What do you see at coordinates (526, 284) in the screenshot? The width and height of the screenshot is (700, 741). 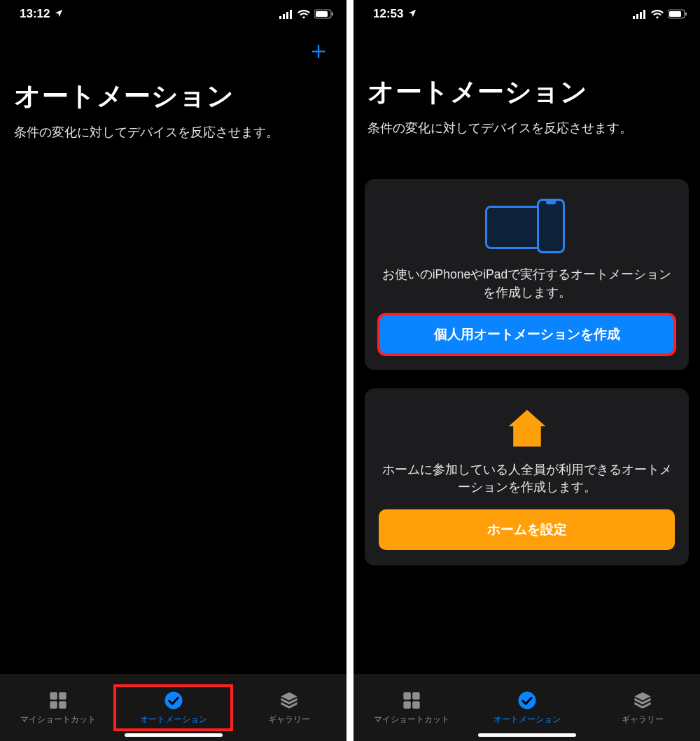 I see `card-description: お使いのiPhoneやiPadで実行するオートメーションを作成します。` at bounding box center [526, 284].